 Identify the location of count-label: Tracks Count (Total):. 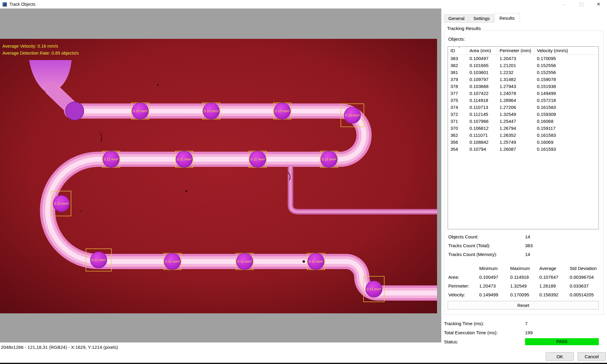
(469, 246).